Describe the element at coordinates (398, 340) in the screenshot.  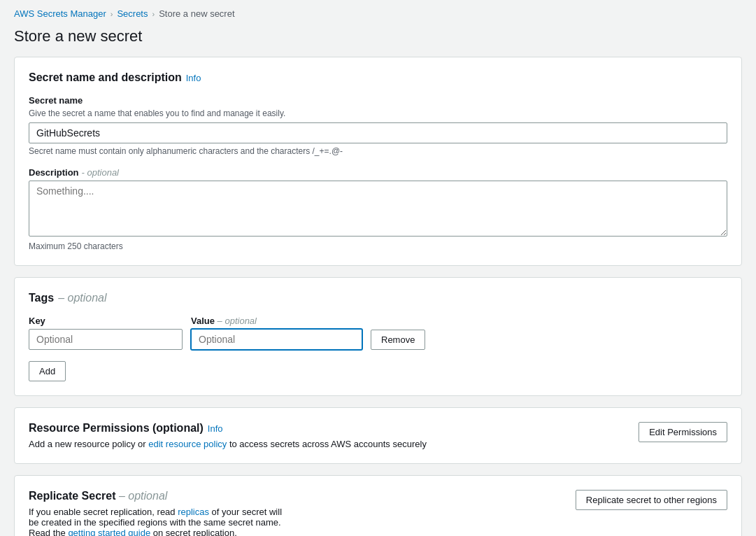
I see `tag-remove-button: Remove` at that location.